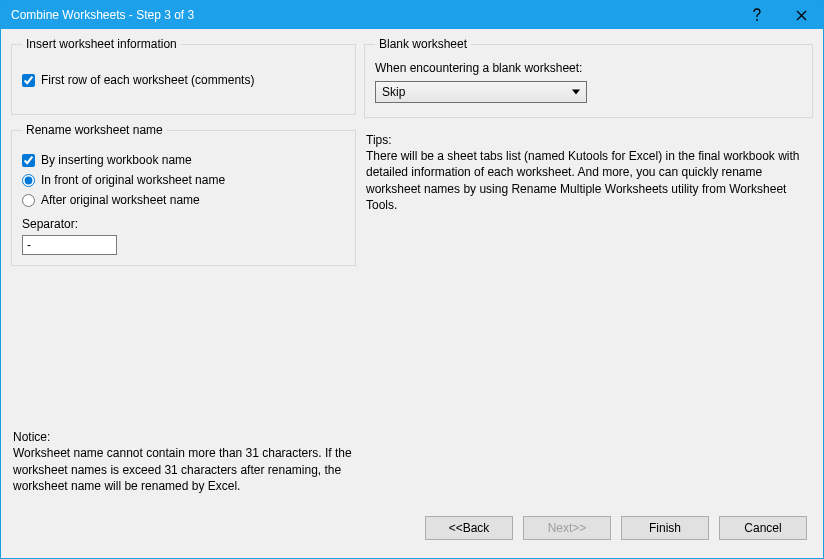 Image resolution: width=824 pixels, height=559 pixels. I want to click on close-icon, so click(802, 16).